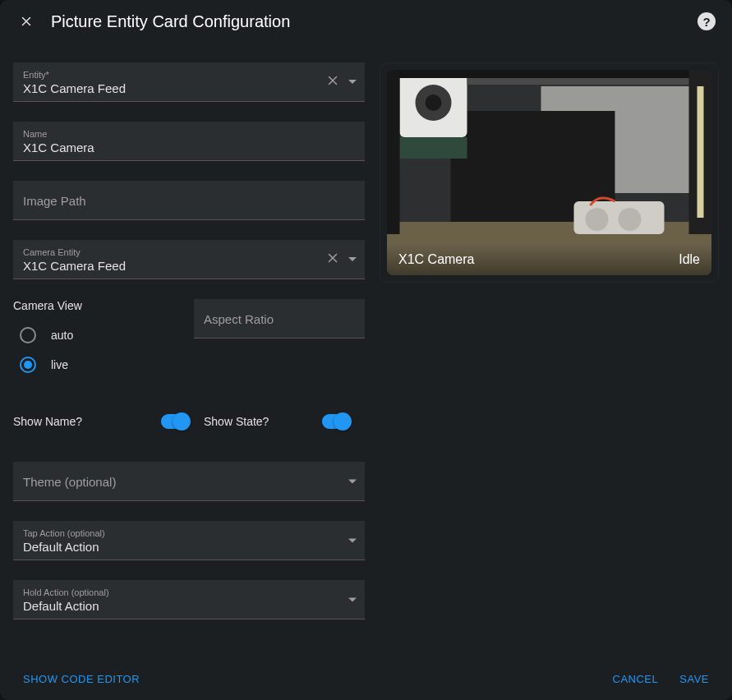 The width and height of the screenshot is (732, 700). Describe the element at coordinates (189, 481) in the screenshot. I see `theme-label: Theme (optional)` at that location.